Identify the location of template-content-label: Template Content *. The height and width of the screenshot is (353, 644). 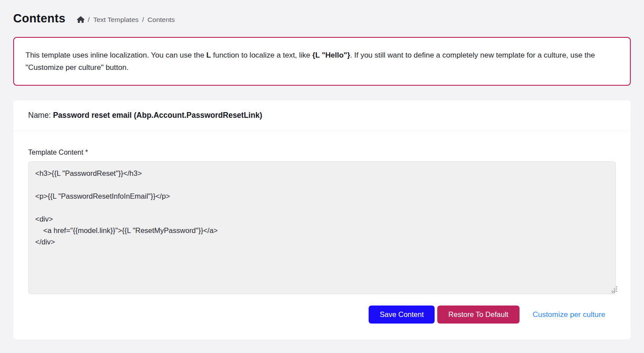
(322, 153).